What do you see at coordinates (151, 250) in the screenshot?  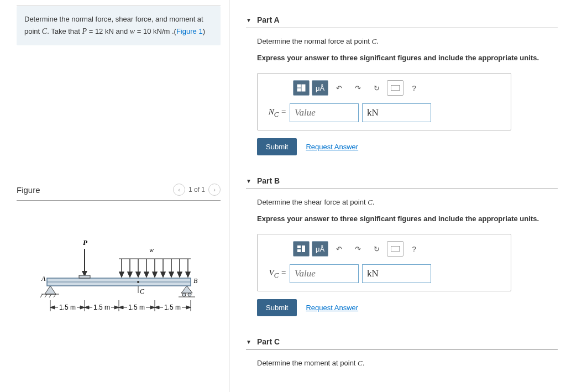 I see `svg-text: w` at bounding box center [151, 250].